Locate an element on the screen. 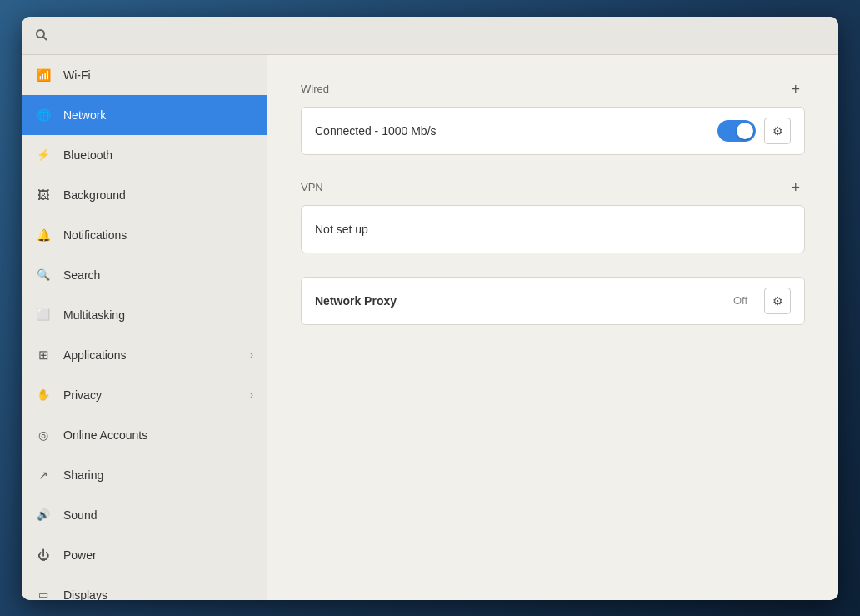 The height and width of the screenshot is (616, 860). sharing-icon is located at coordinates (43, 475).